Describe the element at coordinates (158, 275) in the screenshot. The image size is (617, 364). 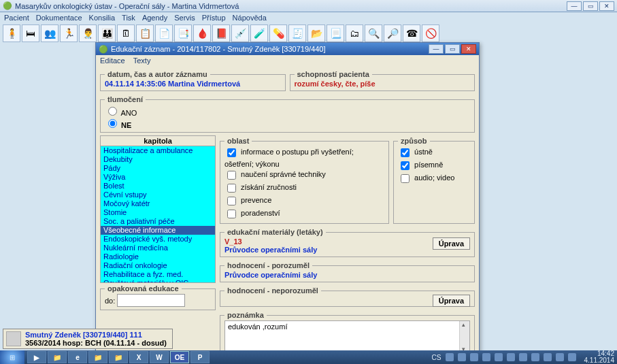
I see `kapitola-item: Rehabilitace a fyz. med.` at that location.